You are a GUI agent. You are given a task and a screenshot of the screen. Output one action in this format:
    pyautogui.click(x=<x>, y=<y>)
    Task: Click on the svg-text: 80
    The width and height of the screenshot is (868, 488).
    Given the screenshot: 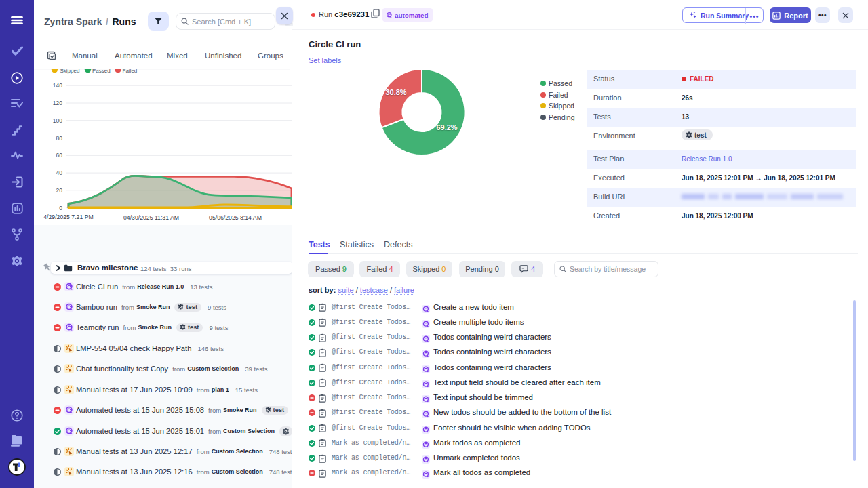 What is the action you would take?
    pyautogui.click(x=60, y=138)
    